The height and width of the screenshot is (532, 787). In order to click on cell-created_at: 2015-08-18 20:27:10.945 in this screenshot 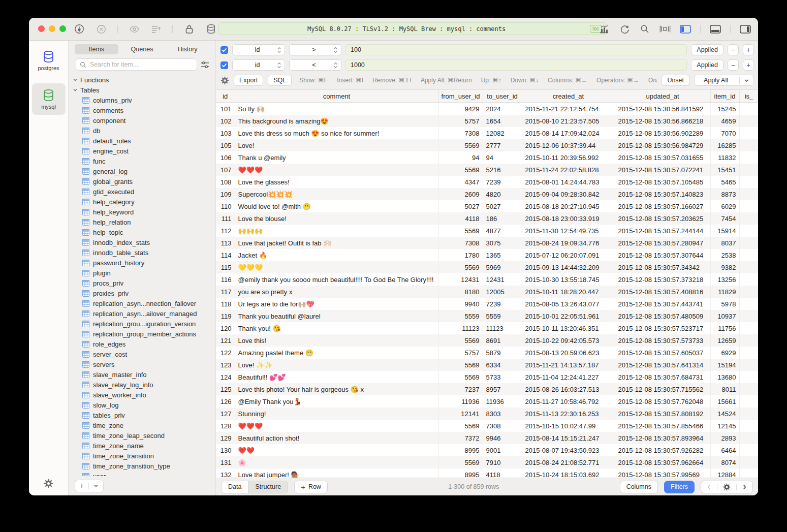, I will do `click(568, 206)`.